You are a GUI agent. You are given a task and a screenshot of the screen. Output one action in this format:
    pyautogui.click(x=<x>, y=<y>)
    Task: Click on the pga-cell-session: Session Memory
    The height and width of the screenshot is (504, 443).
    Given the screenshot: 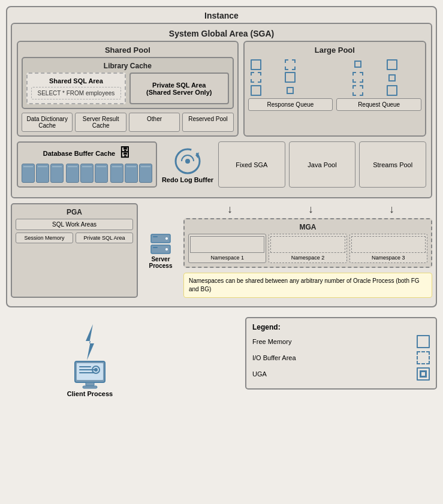 What is the action you would take?
    pyautogui.click(x=44, y=238)
    